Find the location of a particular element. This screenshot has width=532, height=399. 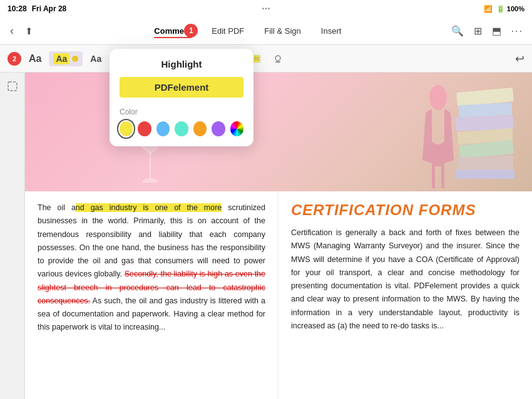

popup-preview-text: PDFelement is located at coordinates (182, 88).